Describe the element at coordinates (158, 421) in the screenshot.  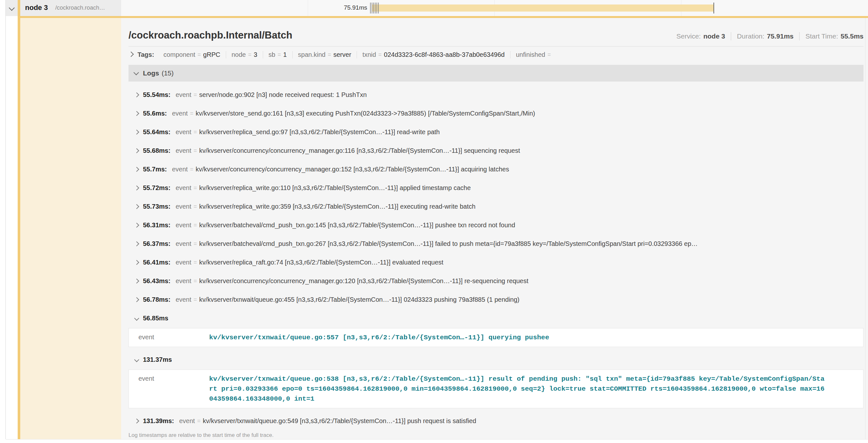
I see `log-timestamp: 131.39ms:` at that location.